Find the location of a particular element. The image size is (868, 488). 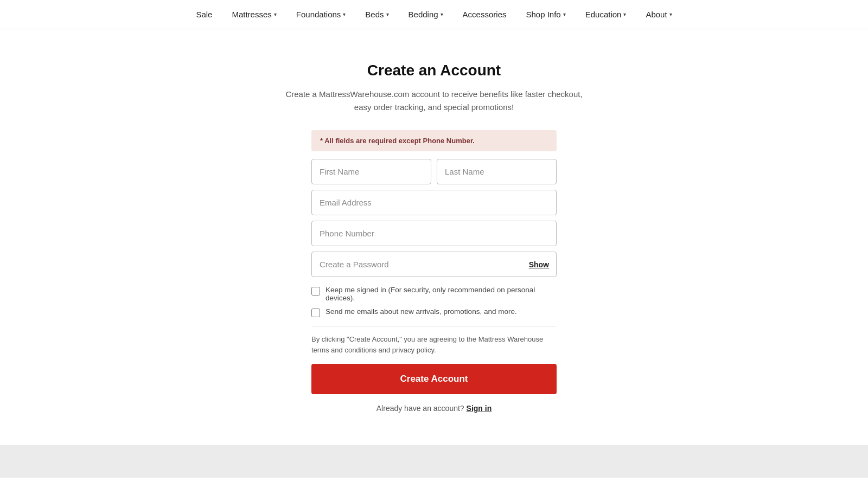

keep-signed-in-checkbox is located at coordinates (316, 291).